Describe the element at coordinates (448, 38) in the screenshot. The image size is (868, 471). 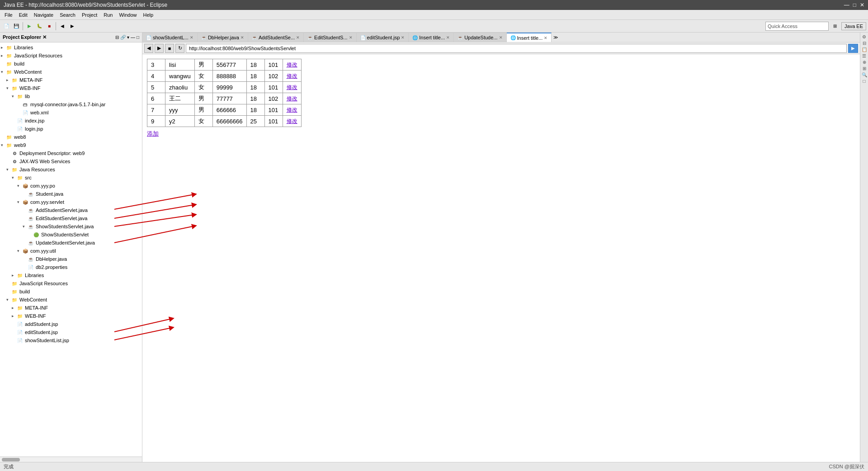
I see `tab-close-insert1: ✕` at that location.